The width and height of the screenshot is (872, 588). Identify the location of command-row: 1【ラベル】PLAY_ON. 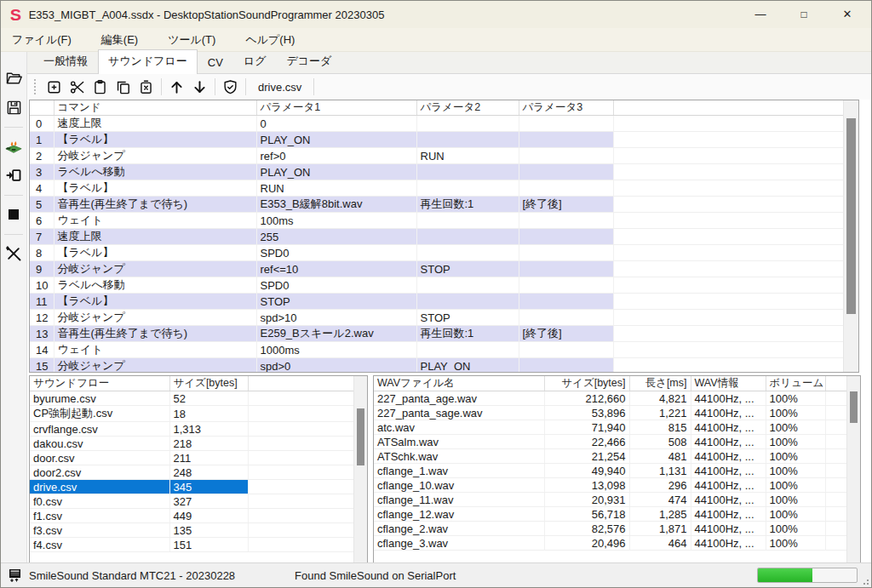
(436, 140).